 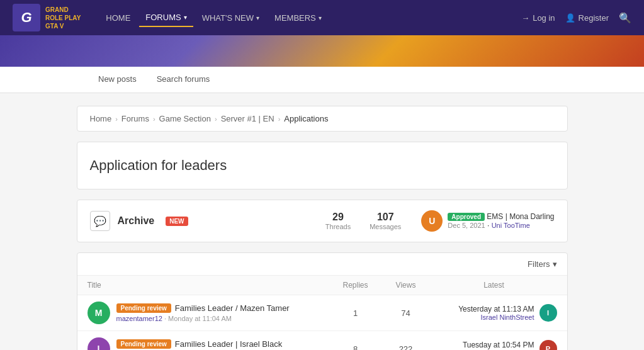 I want to click on thread-replies: 1, so click(x=356, y=313).